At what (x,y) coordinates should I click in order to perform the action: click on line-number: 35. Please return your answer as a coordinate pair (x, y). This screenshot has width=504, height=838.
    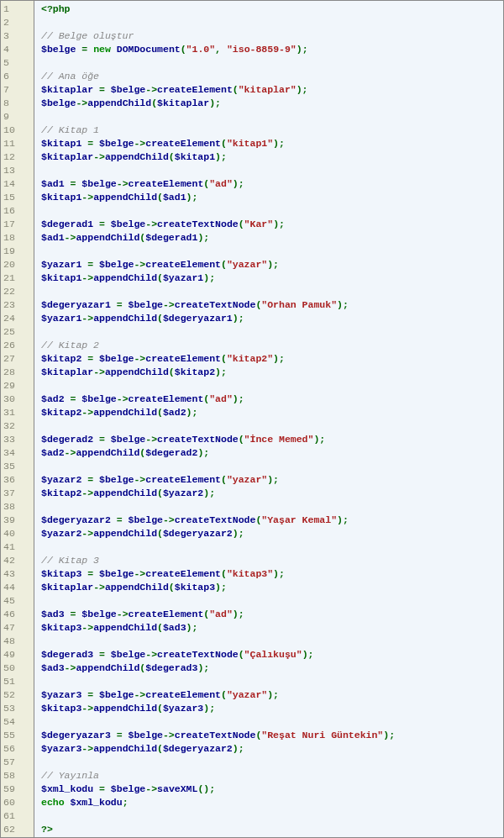
    Looking at the image, I should click on (18, 466).